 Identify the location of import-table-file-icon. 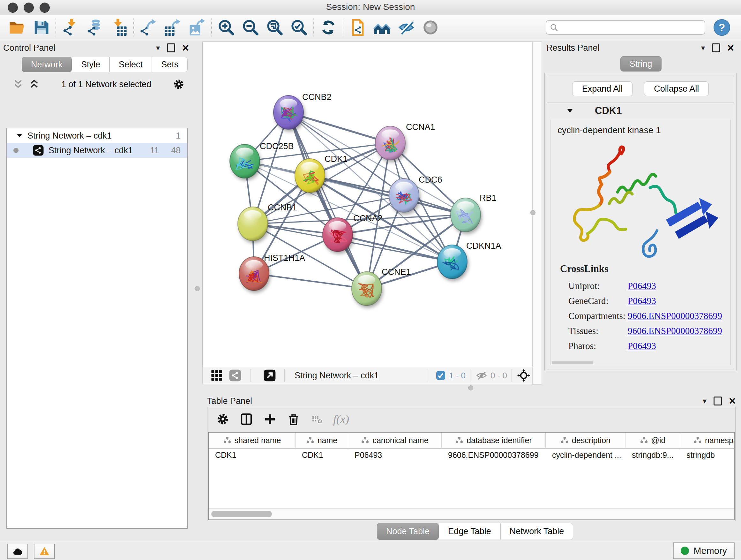
(119, 27).